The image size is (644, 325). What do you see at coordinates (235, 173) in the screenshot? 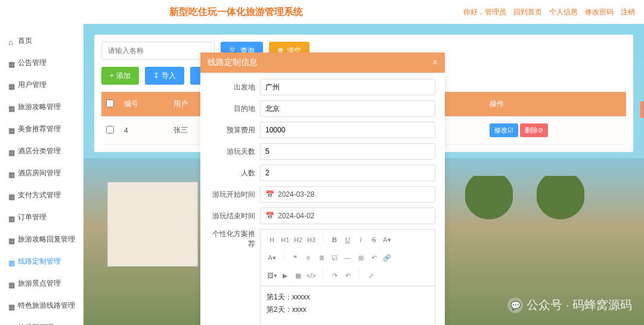
I see `label-people: 人数` at bounding box center [235, 173].